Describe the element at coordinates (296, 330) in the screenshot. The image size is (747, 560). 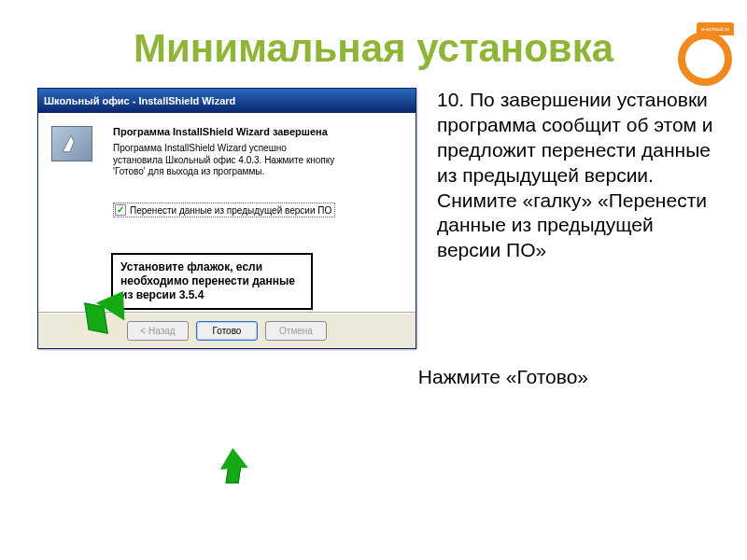
I see `cancel-button: Отмена` at that location.